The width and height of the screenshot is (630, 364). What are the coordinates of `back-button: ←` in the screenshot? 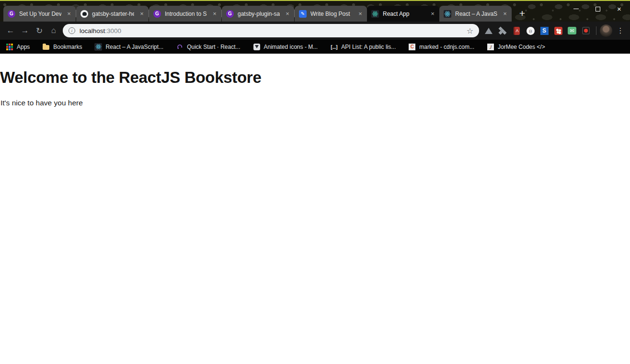 It's located at (11, 31).